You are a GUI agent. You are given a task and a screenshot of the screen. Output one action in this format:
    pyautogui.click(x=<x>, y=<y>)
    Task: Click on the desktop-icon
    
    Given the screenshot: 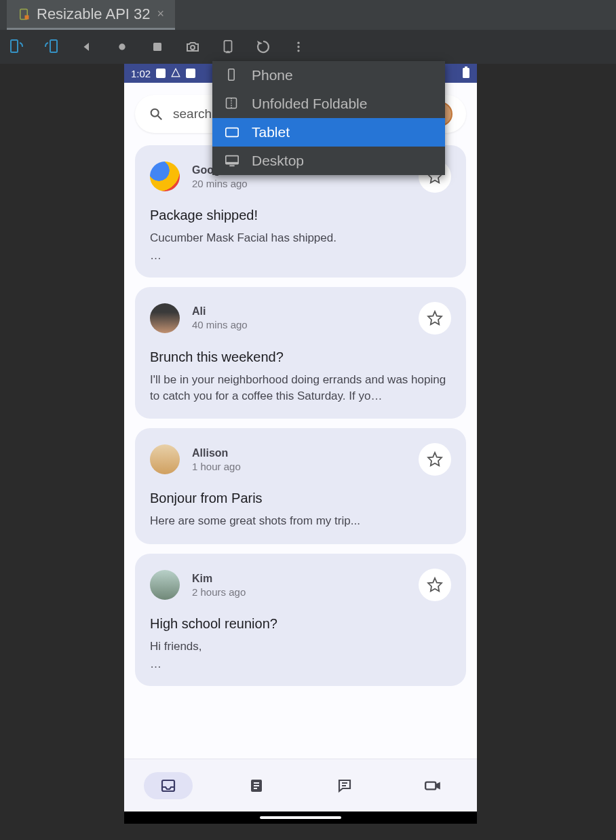 What is the action you would take?
    pyautogui.click(x=232, y=161)
    